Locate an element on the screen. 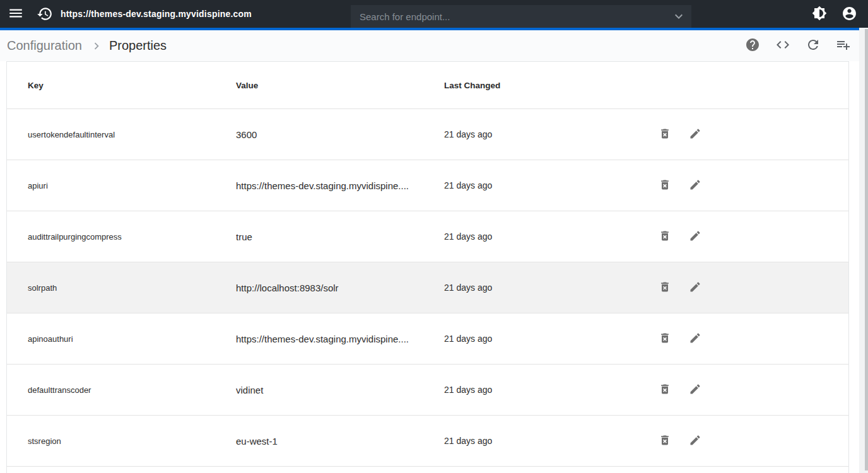 This screenshot has height=473, width=868. property-key: usertokendefaultinterval is located at coordinates (132, 135).